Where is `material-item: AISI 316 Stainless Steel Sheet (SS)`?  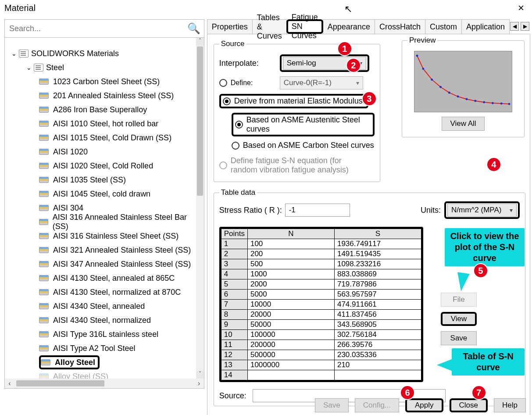 material-item: AISI 316 Stainless Steel Sheet (SS) is located at coordinates (118, 236).